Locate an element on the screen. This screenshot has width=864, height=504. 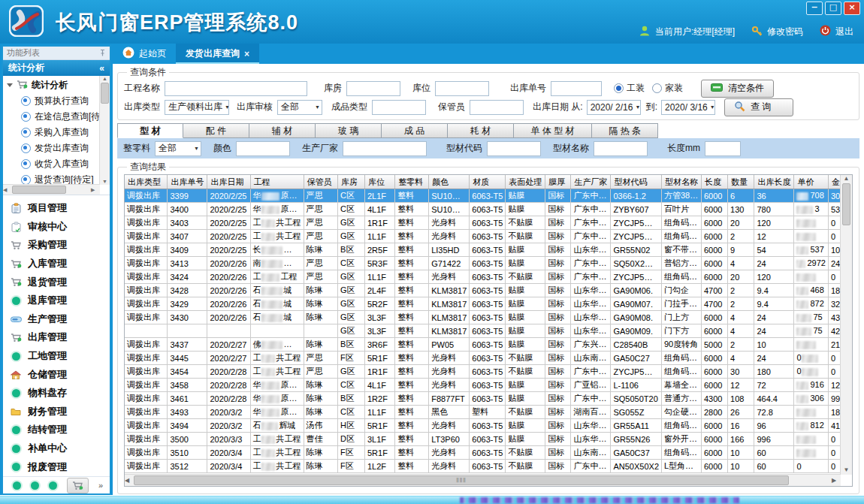
more-icon: » is located at coordinates (101, 485).